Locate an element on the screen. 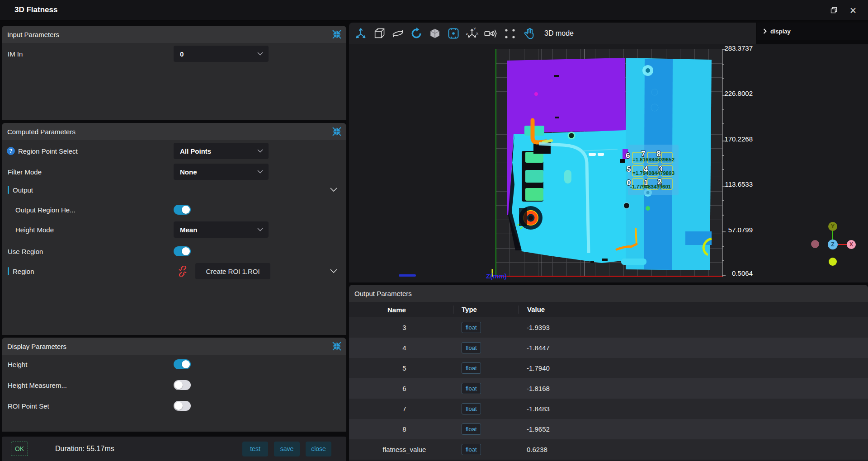 Image resolution: width=868 pixels, height=461 pixels. column-name: Name is located at coordinates (401, 310).